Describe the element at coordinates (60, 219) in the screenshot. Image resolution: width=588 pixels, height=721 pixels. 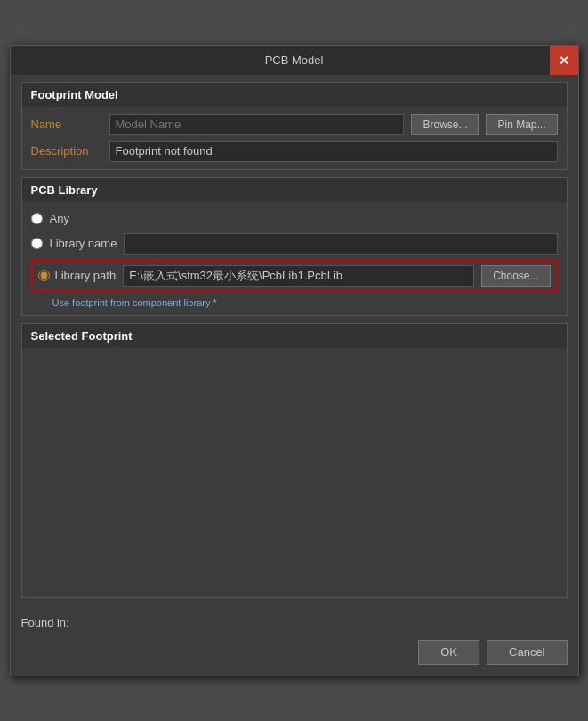
I see `any-label: Any` at that location.